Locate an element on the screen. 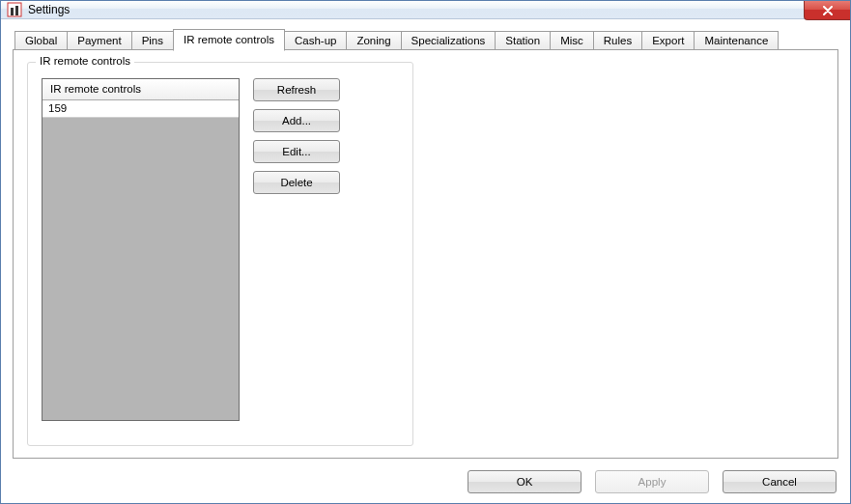 Image resolution: width=851 pixels, height=504 pixels. tab-ir-remote-controls: IR remote controls is located at coordinates (229, 41).